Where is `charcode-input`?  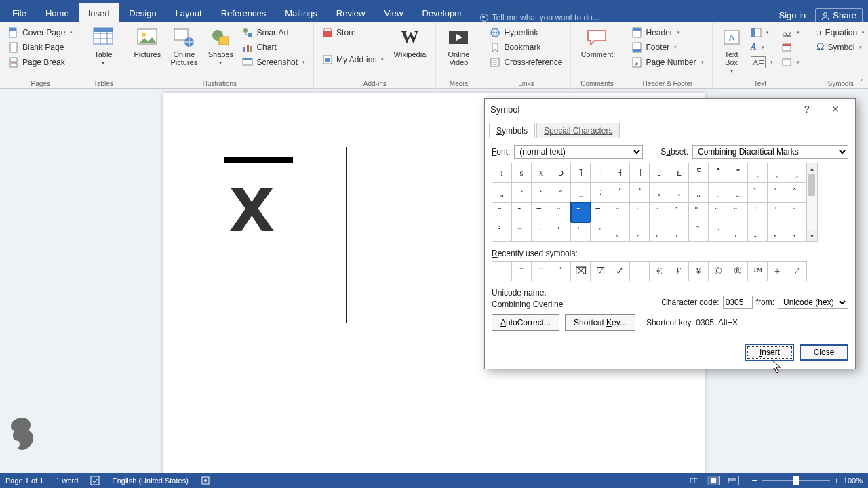
charcode-input is located at coordinates (738, 302).